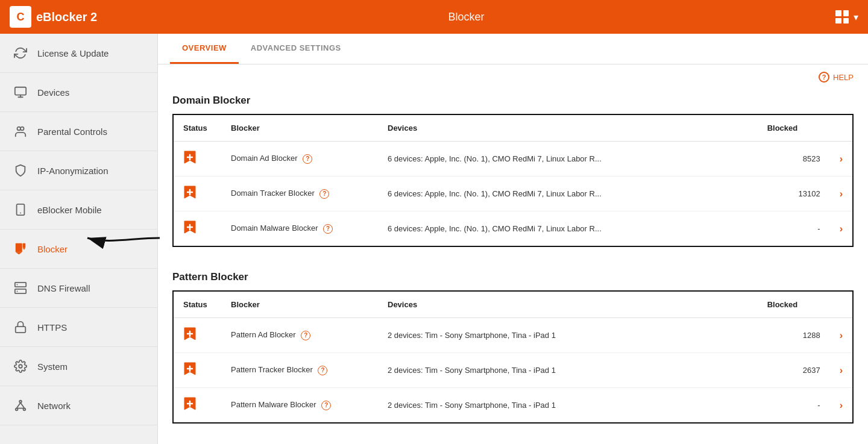  Describe the element at coordinates (842, 17) in the screenshot. I see `grid-icon` at that location.